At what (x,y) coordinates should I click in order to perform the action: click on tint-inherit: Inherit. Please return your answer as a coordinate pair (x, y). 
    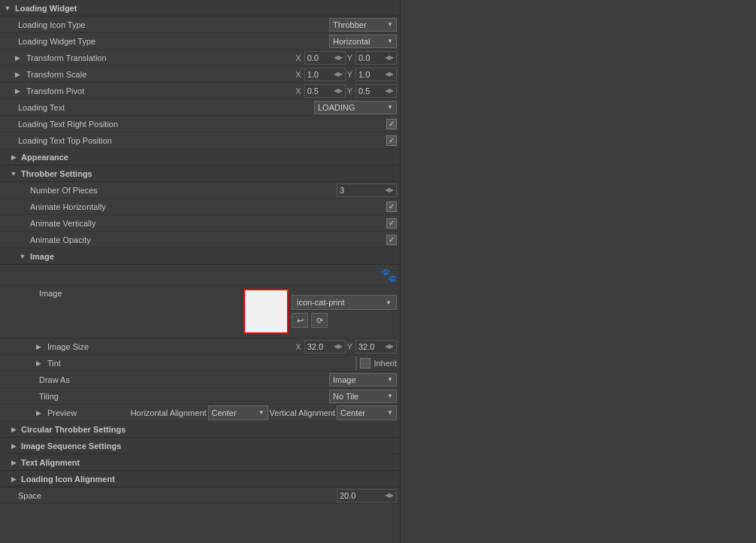
    Looking at the image, I should click on (379, 363).